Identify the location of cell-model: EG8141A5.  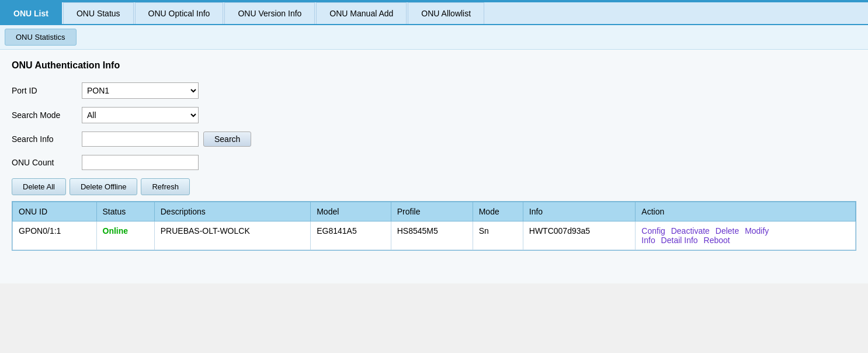
(351, 236).